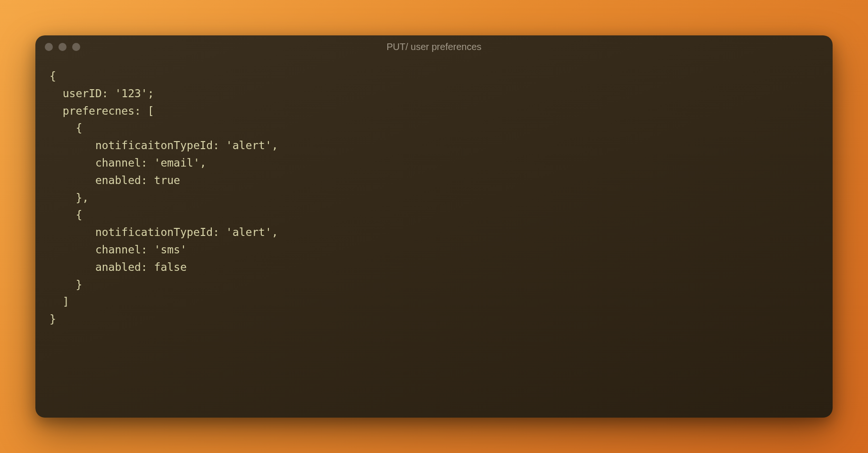 This screenshot has width=868, height=453. What do you see at coordinates (434, 198) in the screenshot?
I see `code-line: },` at bounding box center [434, 198].